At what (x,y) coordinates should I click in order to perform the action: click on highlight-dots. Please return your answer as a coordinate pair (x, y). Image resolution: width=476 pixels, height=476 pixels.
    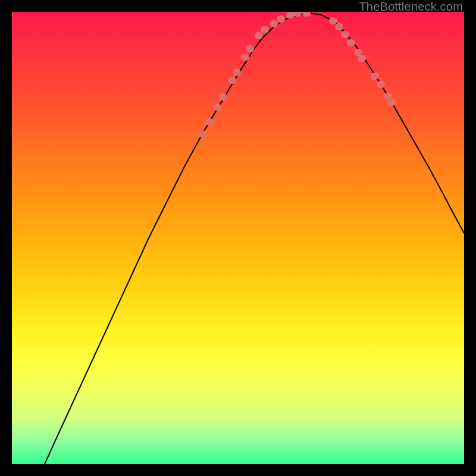
    Looking at the image, I should click on (297, 75).